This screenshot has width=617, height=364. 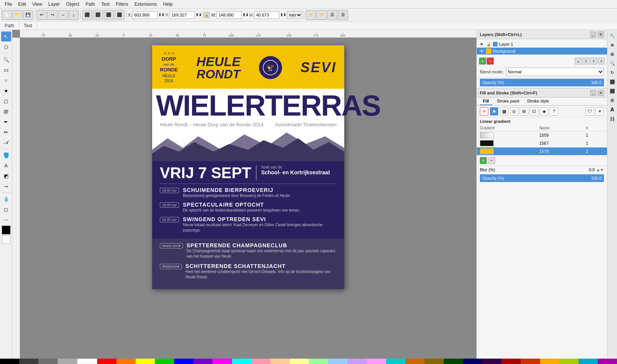 I want to click on path-tab: Path, so click(x=10, y=25).